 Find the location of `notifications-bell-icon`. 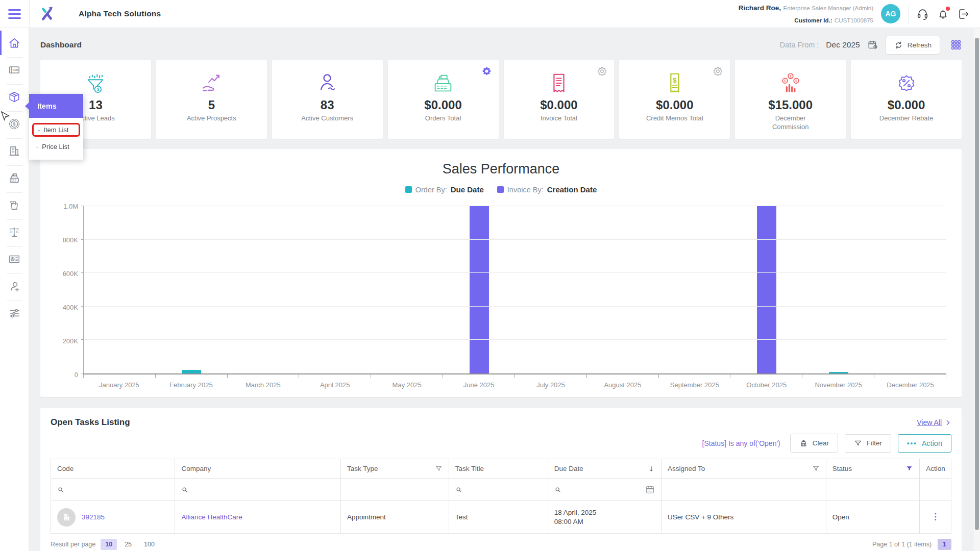

notifications-bell-icon is located at coordinates (943, 14).